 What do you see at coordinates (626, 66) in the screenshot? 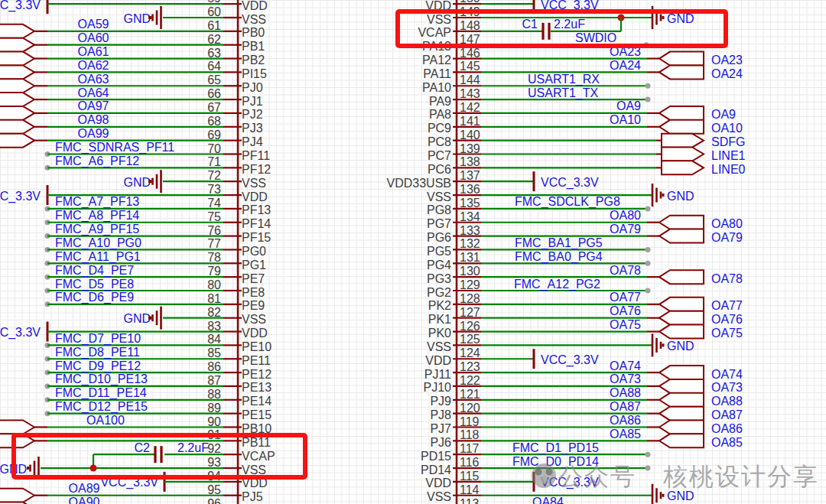
I see `net-label: OA24` at bounding box center [626, 66].